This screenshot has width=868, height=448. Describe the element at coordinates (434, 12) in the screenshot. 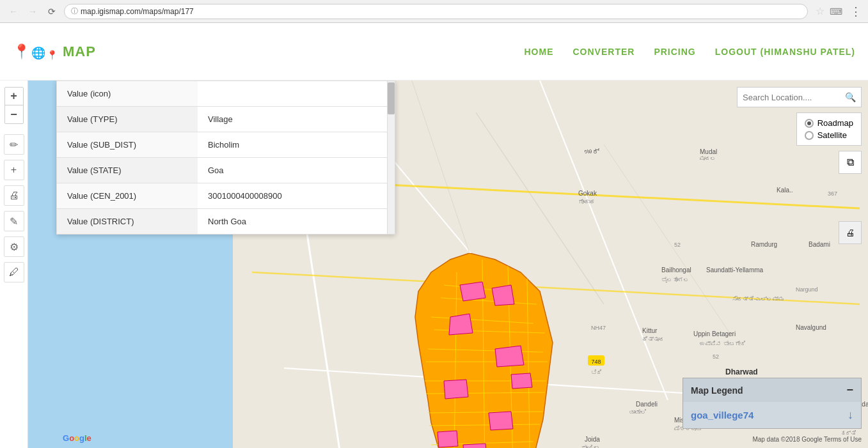

I see `browser-chrome: ← → ⟳ ⓘ map.igismap.com/maps/map/177 ☆ ⌨…` at that location.